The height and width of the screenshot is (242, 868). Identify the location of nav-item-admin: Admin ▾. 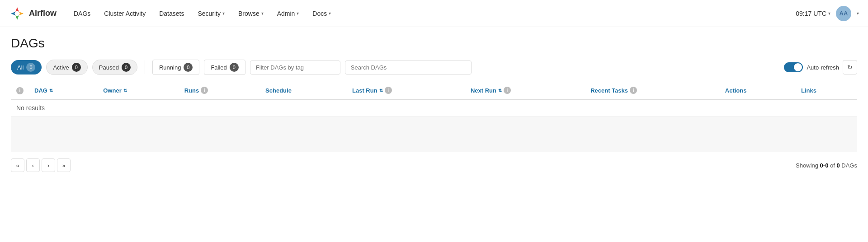
(288, 14).